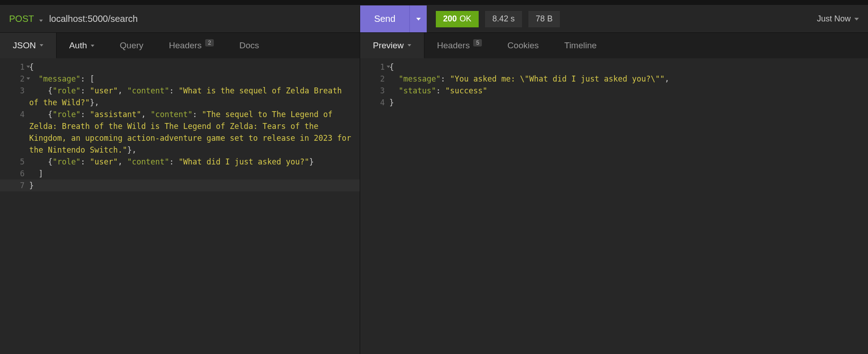 The width and height of the screenshot is (868, 354). Describe the element at coordinates (194, 174) in the screenshot. I see `code-text: ]` at that location.